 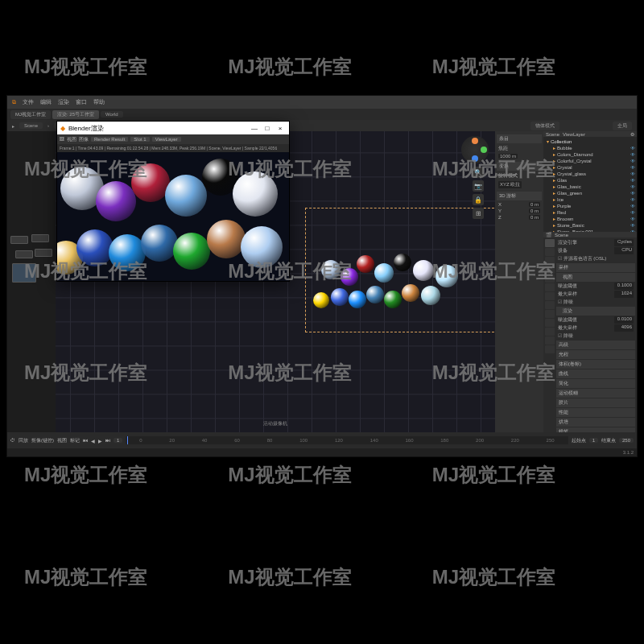 I want to click on section-header: 高级, so click(x=596, y=345).